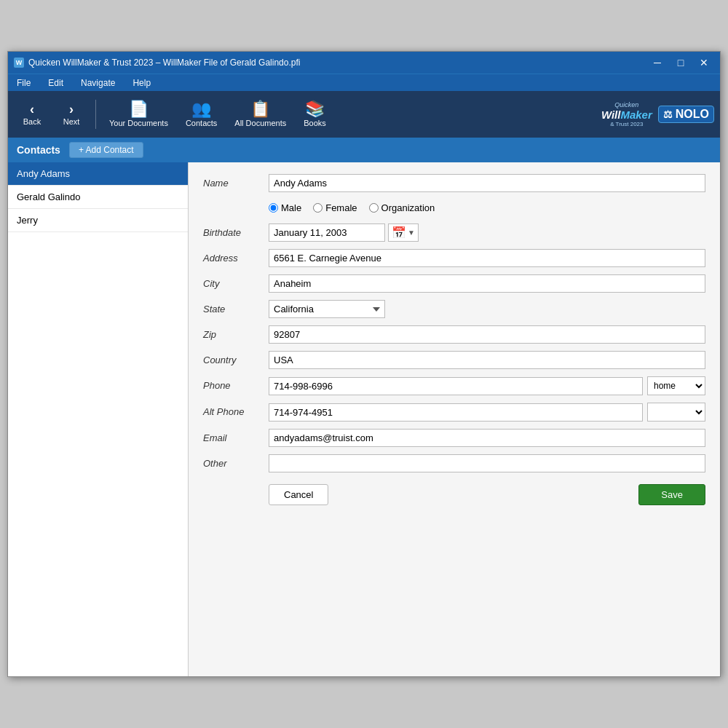 The image size is (728, 728). I want to click on other-field, so click(487, 463).